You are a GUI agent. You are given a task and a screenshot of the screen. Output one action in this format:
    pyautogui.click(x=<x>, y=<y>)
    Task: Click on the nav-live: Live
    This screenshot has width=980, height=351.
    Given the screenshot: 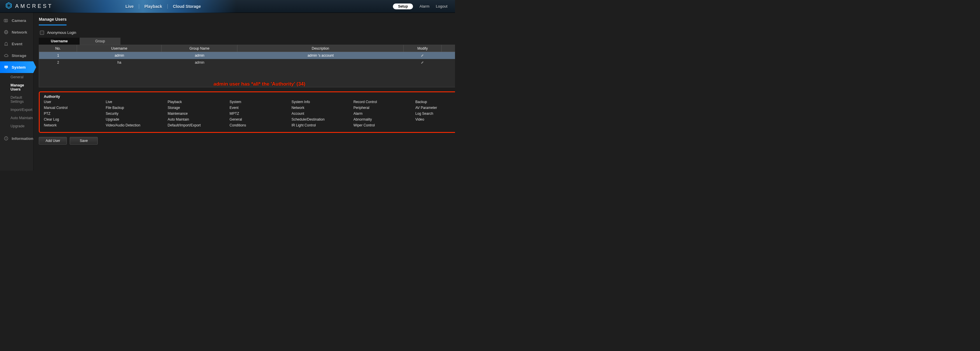 What is the action you would take?
    pyautogui.click(x=129, y=6)
    